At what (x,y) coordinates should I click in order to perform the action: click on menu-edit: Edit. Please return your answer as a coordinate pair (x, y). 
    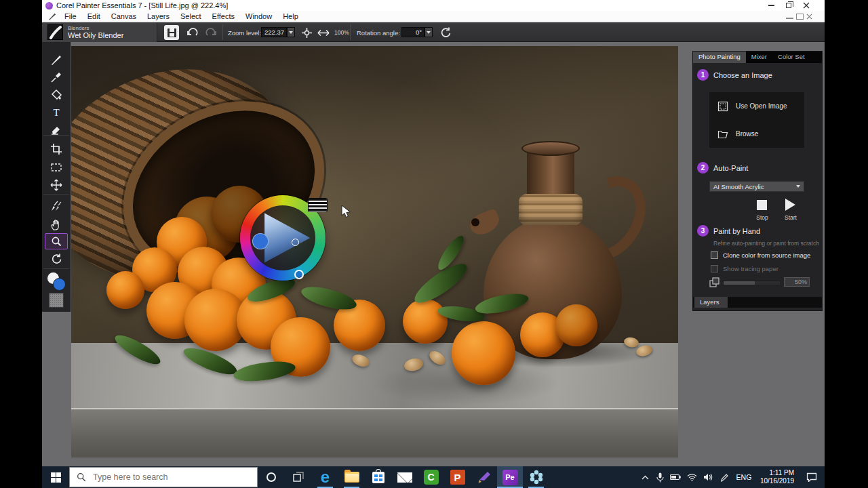
    Looking at the image, I should click on (94, 16).